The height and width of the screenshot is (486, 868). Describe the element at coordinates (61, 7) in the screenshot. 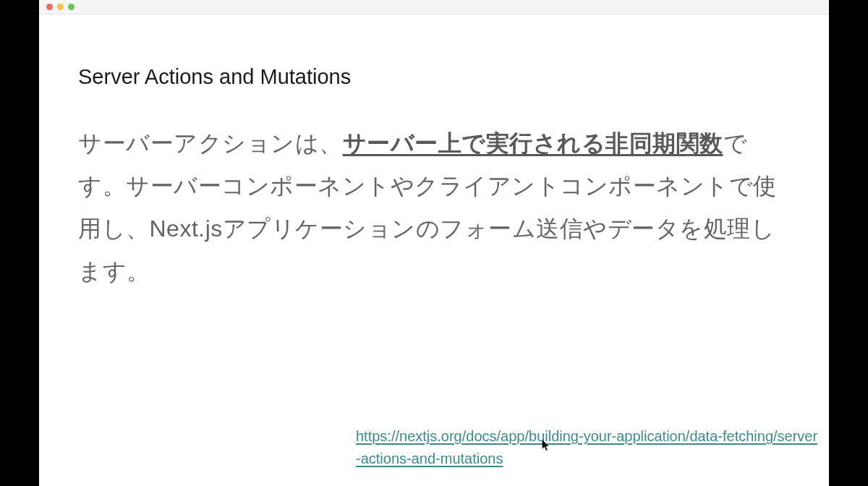

I see `window-minimize-button` at that location.